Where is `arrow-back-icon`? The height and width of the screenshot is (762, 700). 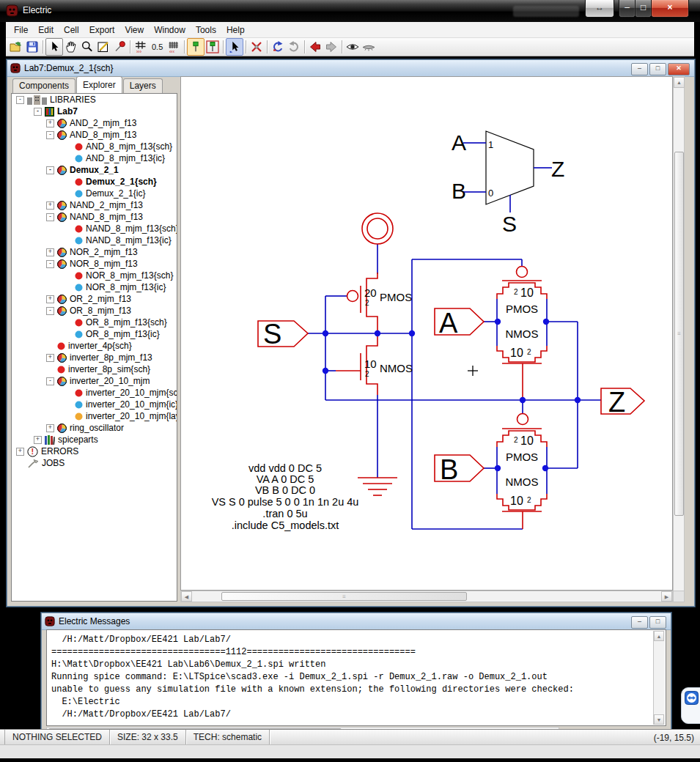
arrow-back-icon is located at coordinates (315, 47).